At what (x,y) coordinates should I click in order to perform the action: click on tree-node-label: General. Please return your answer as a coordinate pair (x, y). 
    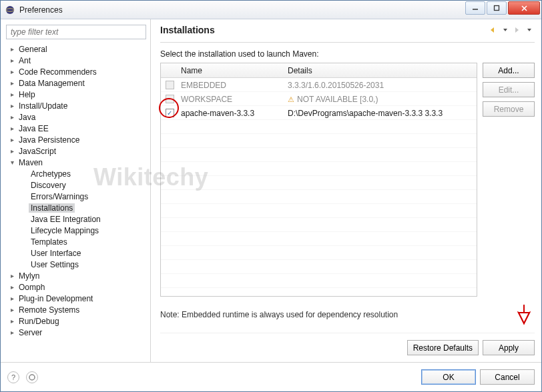
    Looking at the image, I should click on (33, 49).